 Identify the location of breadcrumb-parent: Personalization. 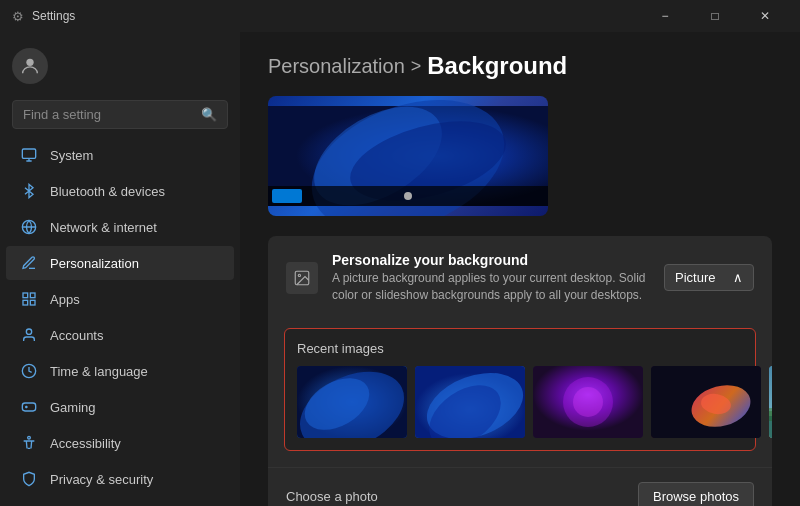
(336, 66).